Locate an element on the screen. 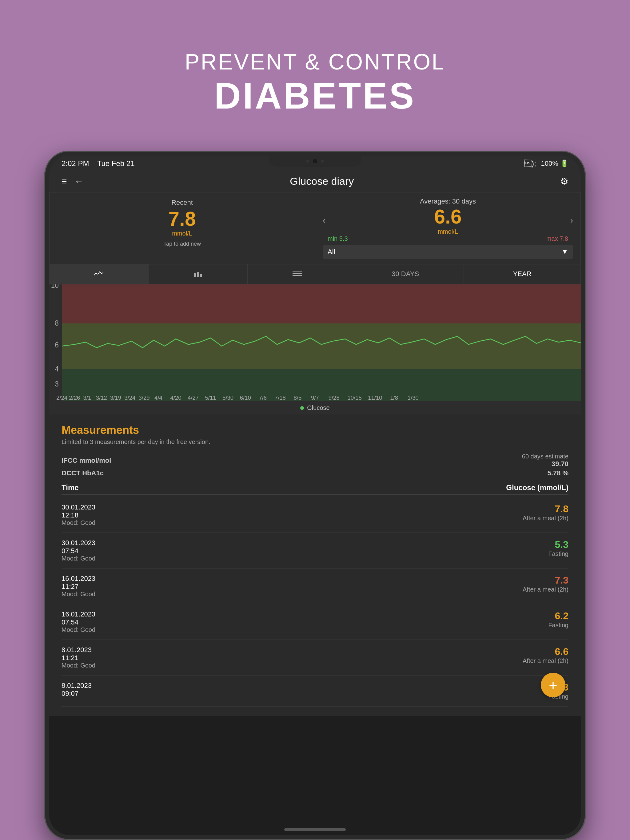 Image resolution: width=630 pixels, height=840 pixels. legend-dot is located at coordinates (302, 408).